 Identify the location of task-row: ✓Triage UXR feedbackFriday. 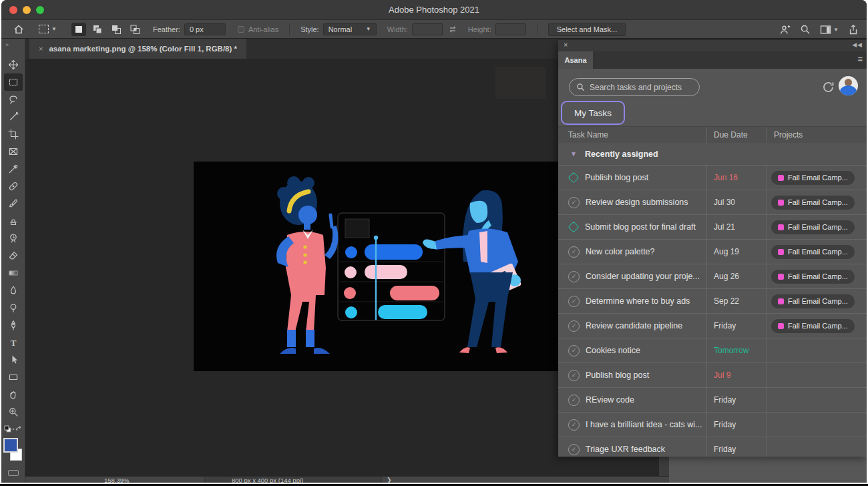
(712, 447).